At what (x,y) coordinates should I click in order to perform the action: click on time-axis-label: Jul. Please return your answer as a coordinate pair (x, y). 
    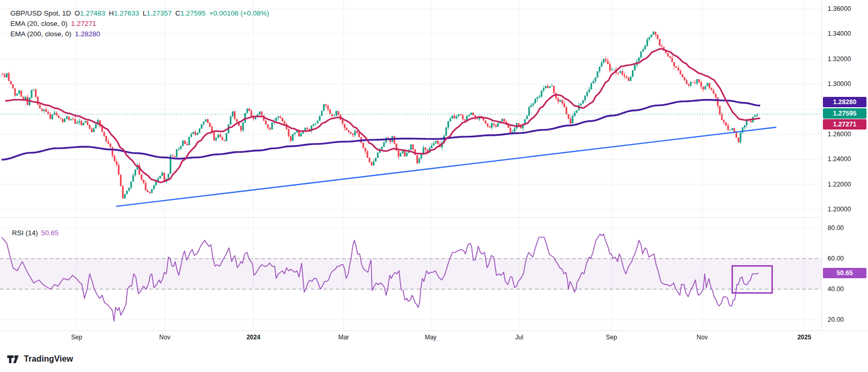
    Looking at the image, I should click on (519, 337).